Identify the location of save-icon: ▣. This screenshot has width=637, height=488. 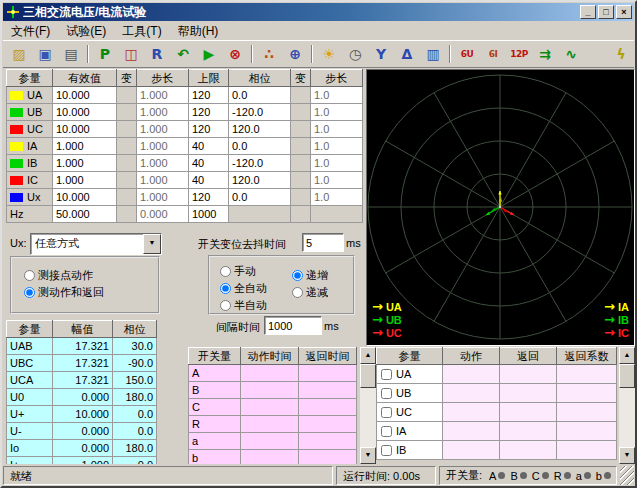
(45, 54).